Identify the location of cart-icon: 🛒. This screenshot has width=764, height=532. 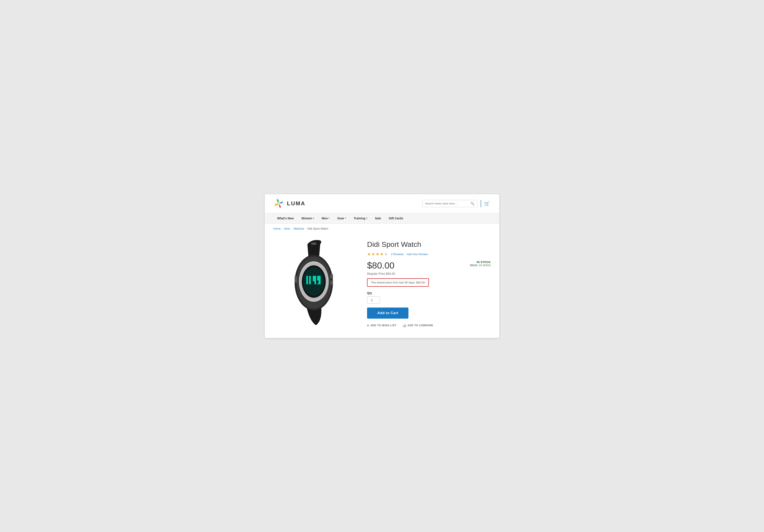
(486, 203).